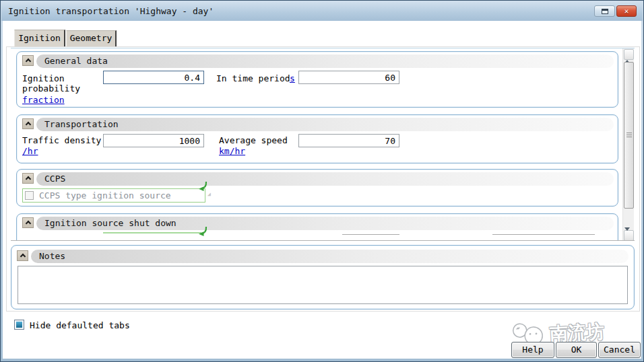  I want to click on collapse-ccps-button, so click(28, 178).